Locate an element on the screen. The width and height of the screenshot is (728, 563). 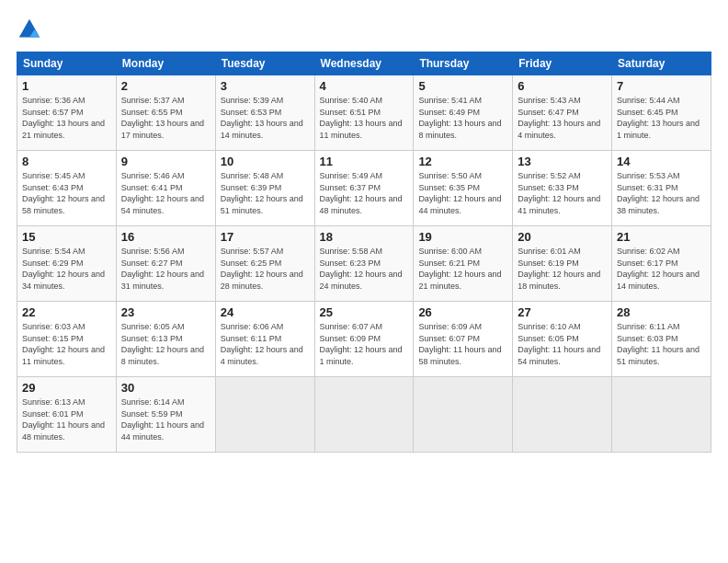
day-info: Sunrise: 5:39 AMSunset: 6:53 PMDaylight:… is located at coordinates (265, 118).